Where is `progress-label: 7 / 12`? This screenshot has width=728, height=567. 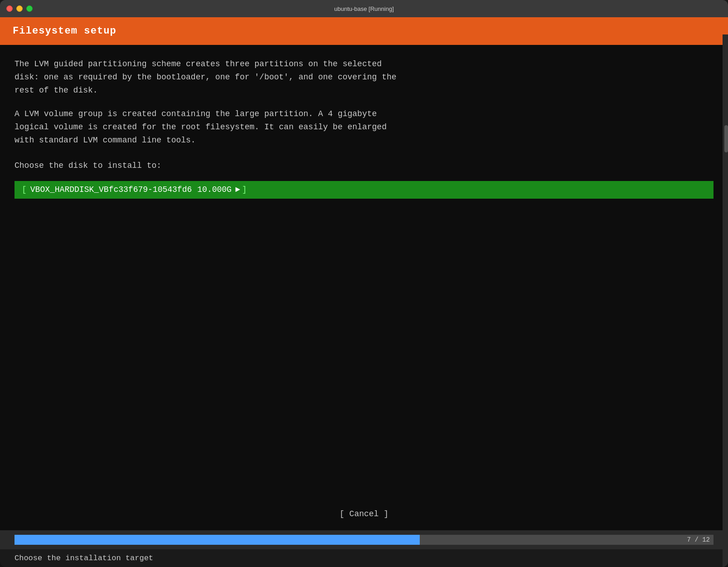
progress-label: 7 / 12 is located at coordinates (699, 540).